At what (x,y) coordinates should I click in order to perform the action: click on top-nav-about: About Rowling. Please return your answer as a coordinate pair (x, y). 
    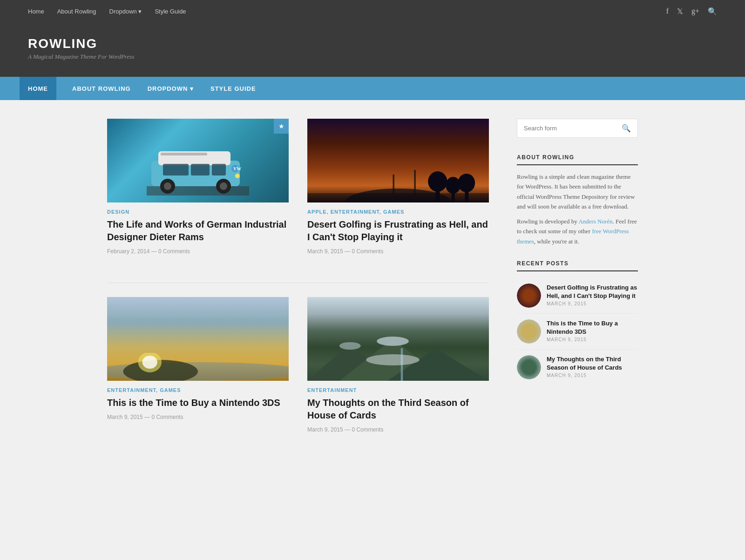
    Looking at the image, I should click on (77, 11).